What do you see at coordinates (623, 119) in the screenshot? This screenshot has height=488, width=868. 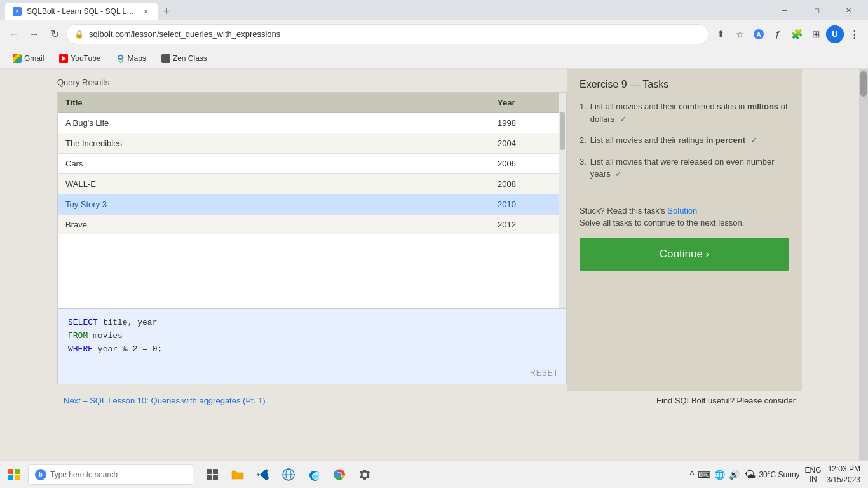 I see `task-check-1: ✓` at bounding box center [623, 119].